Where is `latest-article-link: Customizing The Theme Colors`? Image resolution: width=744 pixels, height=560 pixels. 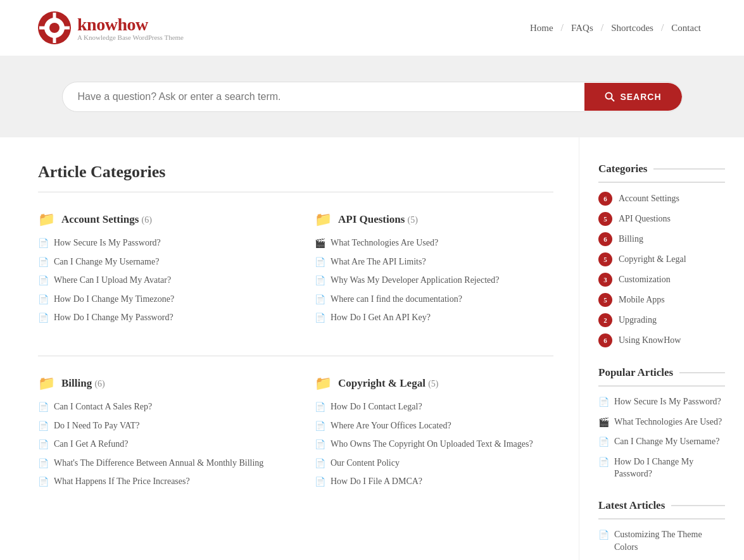 latest-article-link: Customizing The Theme Colors is located at coordinates (670, 540).